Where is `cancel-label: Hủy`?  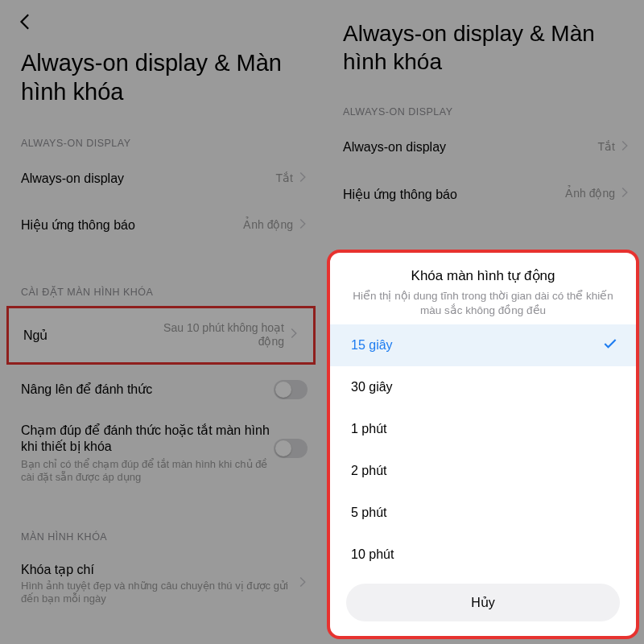
cancel-label: Hủy is located at coordinates (483, 602).